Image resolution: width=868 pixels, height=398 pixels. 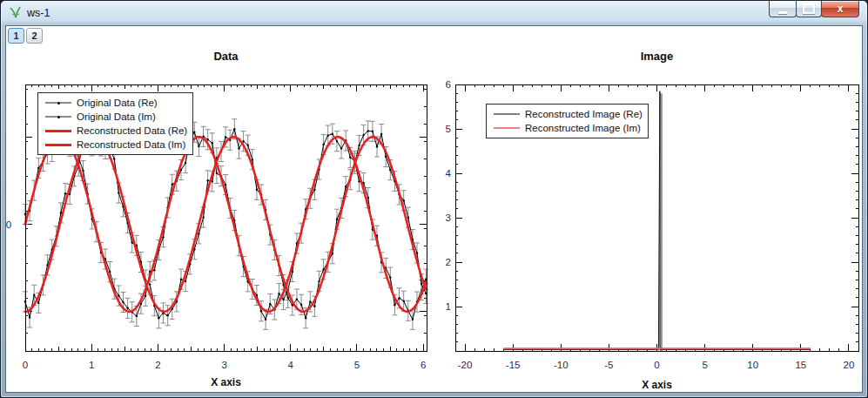 What do you see at coordinates (448, 262) in the screenshot?
I see `y-tick-label: 2` at bounding box center [448, 262].